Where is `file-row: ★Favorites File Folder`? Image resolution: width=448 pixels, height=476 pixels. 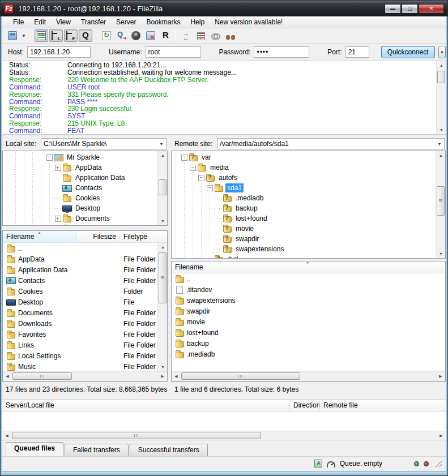 file-row: ★Favorites File Folder is located at coordinates (80, 334).